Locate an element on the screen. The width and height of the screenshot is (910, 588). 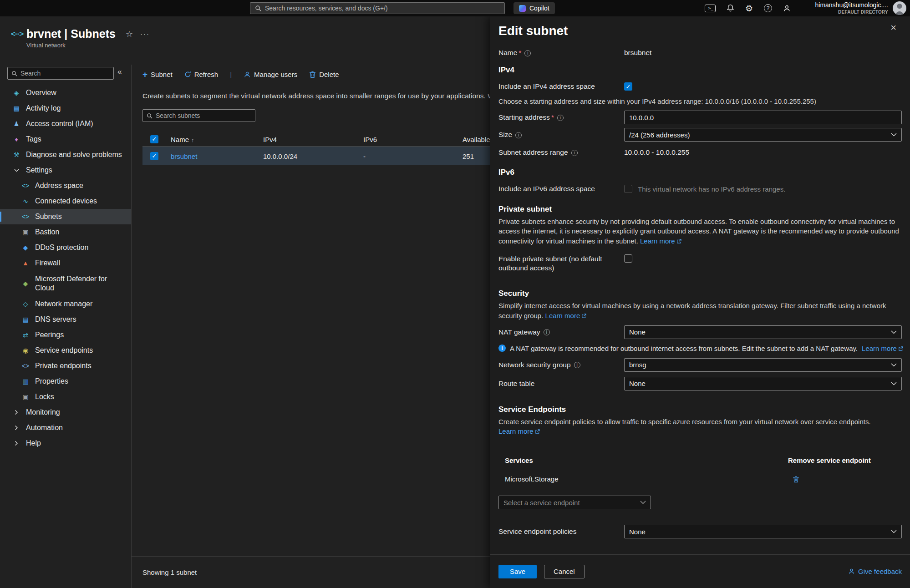
sidebar-item-connected-devices: ∿ Connected devices is located at coordinates (66, 201).